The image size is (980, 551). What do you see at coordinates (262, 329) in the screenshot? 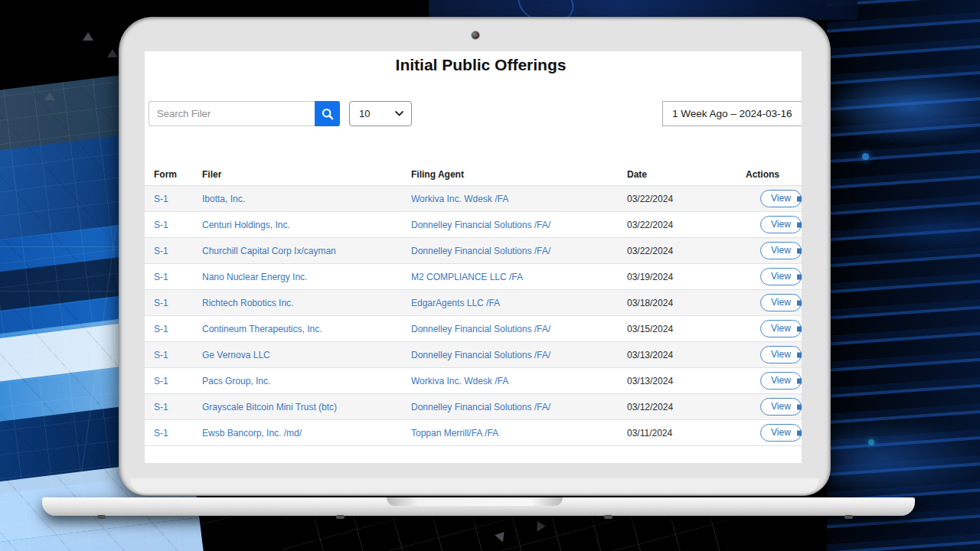
I see `filer-link: Contineum Therapeutics, Inc.` at bounding box center [262, 329].